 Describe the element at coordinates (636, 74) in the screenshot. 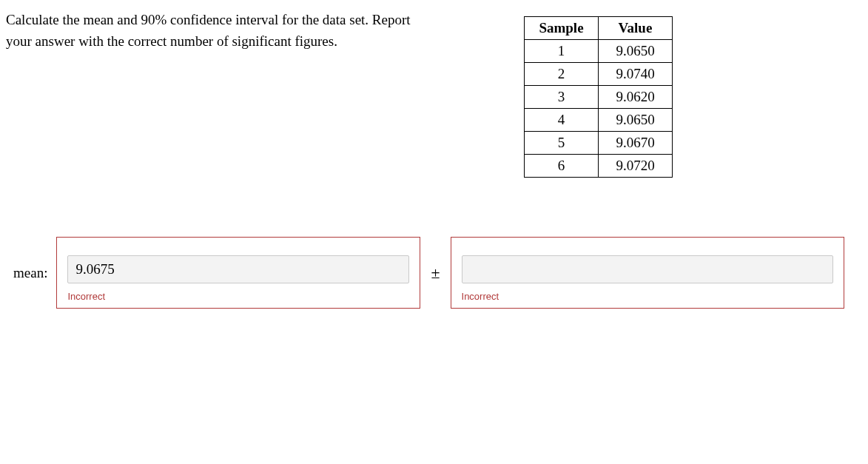

I see `cell-value: 9.0740` at that location.